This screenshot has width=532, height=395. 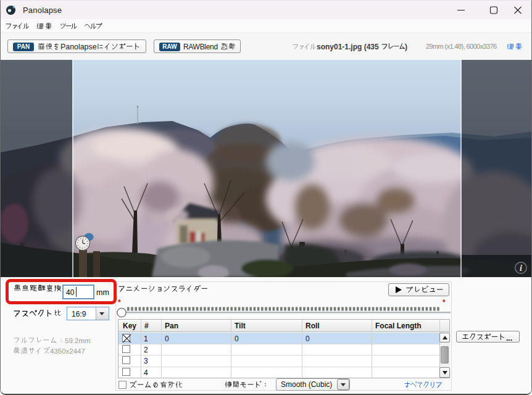 I want to click on svg-text: 29mm (x1.48), 6000x3376, so click(x=462, y=46).